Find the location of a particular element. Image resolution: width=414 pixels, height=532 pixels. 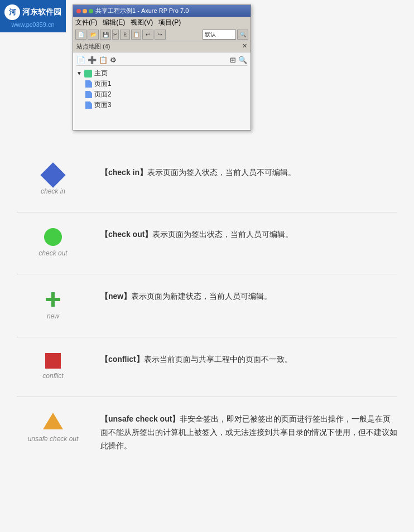

axure-toolbar: 📄 📂 💾 ✂ ⎘ 📋 ↩ ↪ 默认 🔍 is located at coordinates (162, 35).